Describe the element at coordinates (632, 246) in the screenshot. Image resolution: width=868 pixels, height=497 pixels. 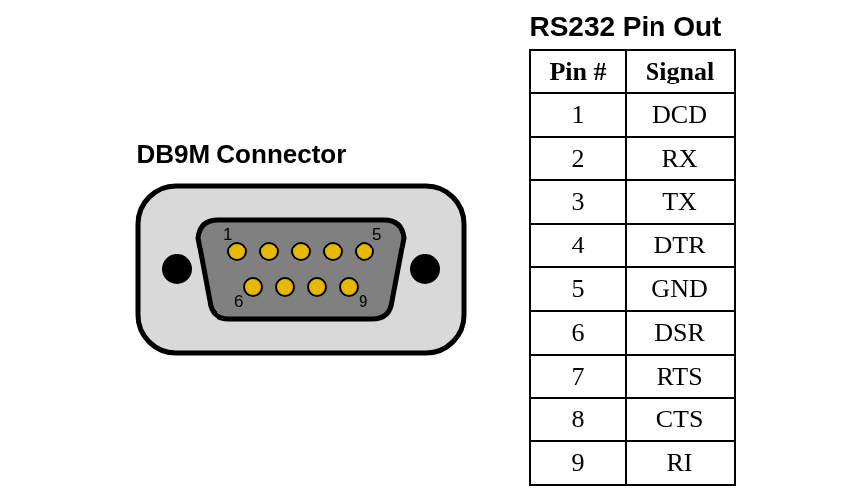
I see `table-row: 4 DTR` at that location.